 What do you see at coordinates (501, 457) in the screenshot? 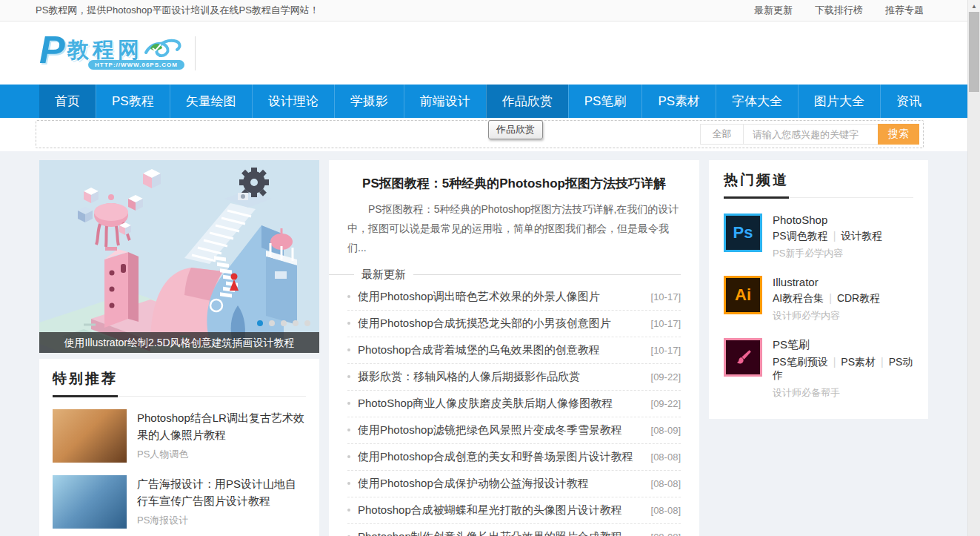
I see `article-title: 使用Photoshop合成创意的美女和野兽场景图片设计教程` at bounding box center [501, 457].